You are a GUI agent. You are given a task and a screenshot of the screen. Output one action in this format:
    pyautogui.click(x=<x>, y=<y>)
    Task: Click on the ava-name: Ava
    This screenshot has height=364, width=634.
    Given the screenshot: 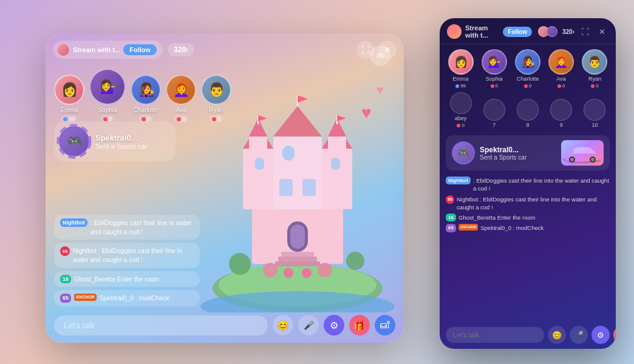 What is the action you would take?
    pyautogui.click(x=181, y=110)
    